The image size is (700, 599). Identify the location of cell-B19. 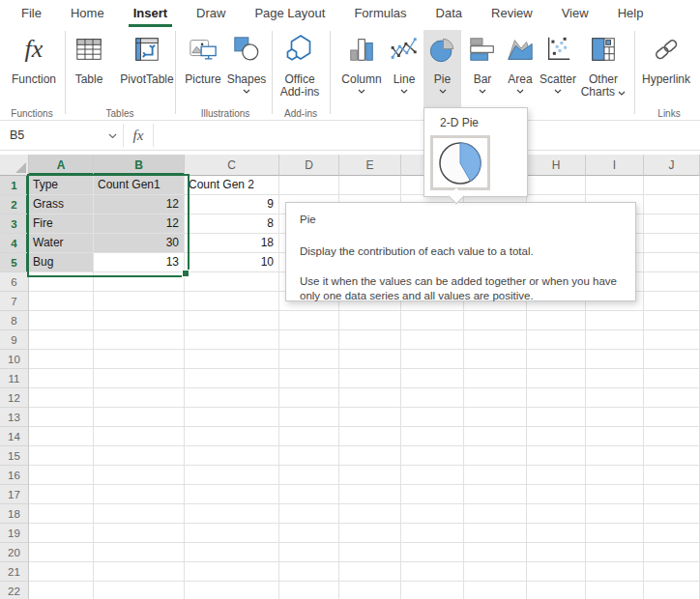
(139, 533).